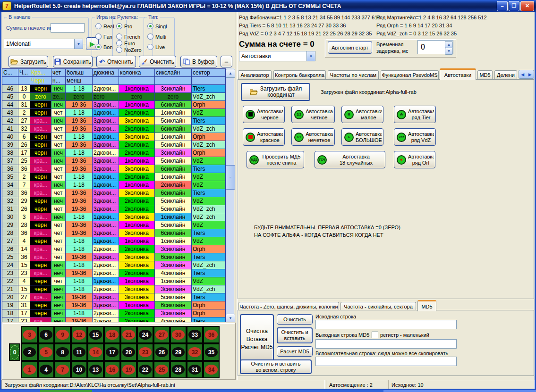  Describe the element at coordinates (526, 75) in the screenshot. I see `tab-scroll-buttons: ◀ ▶` at that location.